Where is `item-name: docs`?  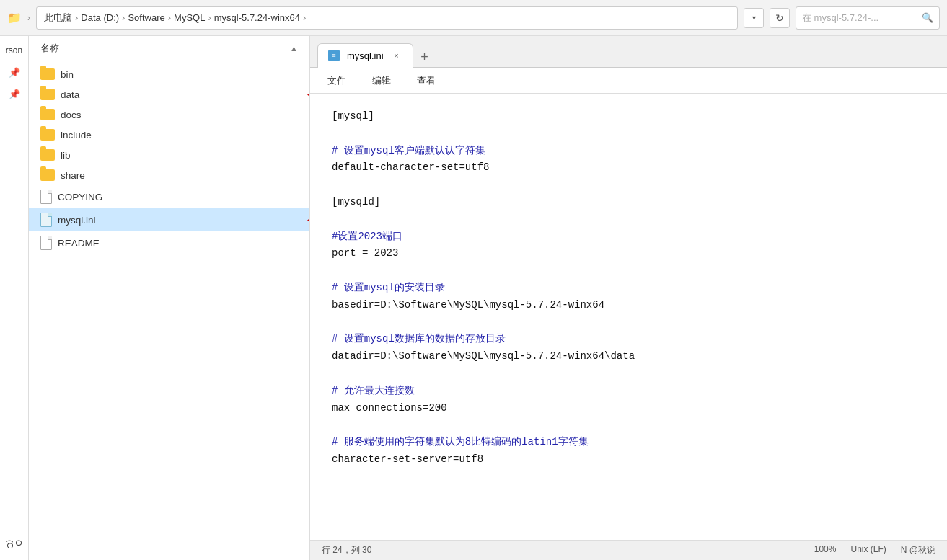 item-name: docs is located at coordinates (71, 115).